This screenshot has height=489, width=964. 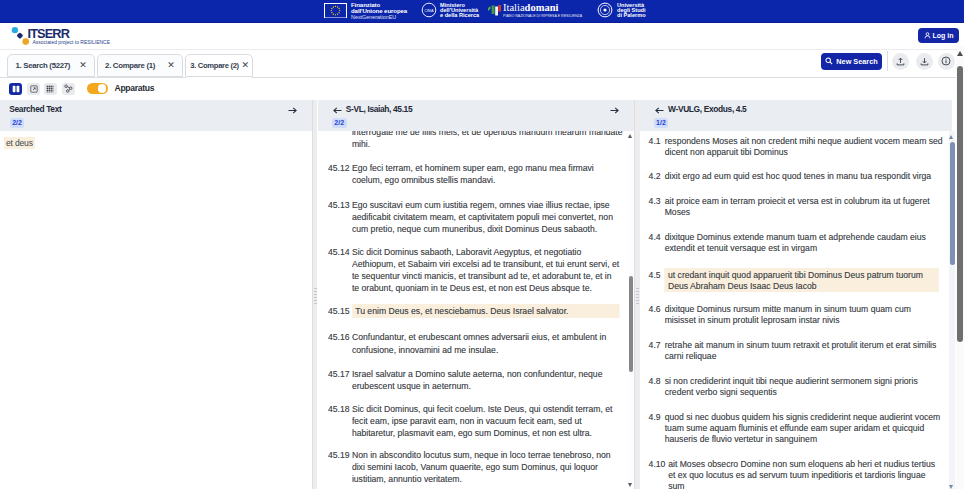 What do you see at coordinates (429, 11) in the screenshot?
I see `svg-text: CINIA` at bounding box center [429, 11].